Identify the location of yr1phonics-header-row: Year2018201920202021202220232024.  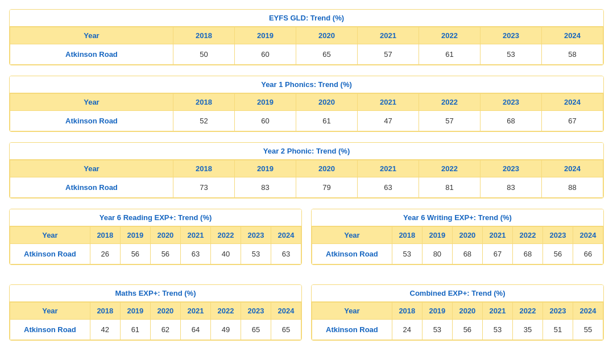
(307, 102).